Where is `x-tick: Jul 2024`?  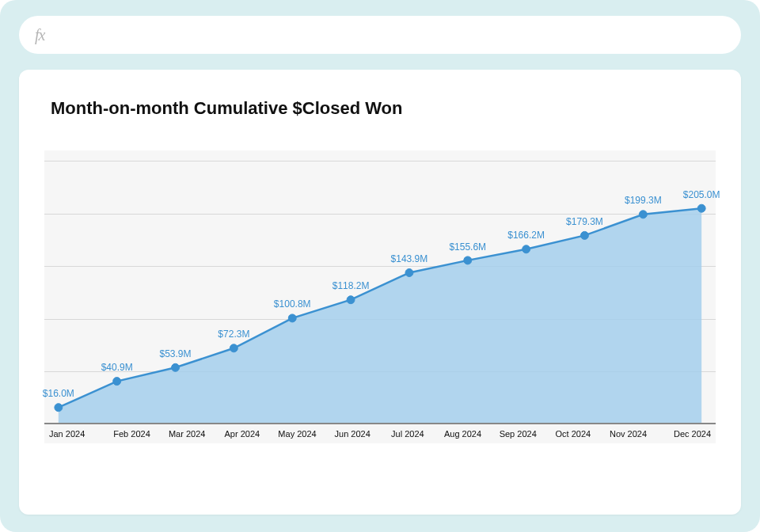
x-tick: Jul 2024 is located at coordinates (408, 434).